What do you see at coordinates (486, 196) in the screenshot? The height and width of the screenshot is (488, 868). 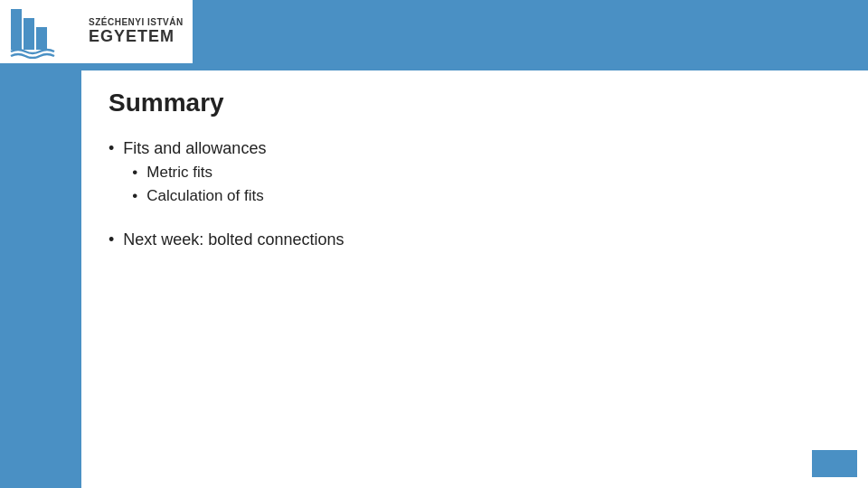 I see `list-item: Calculation of fits` at bounding box center [486, 196].